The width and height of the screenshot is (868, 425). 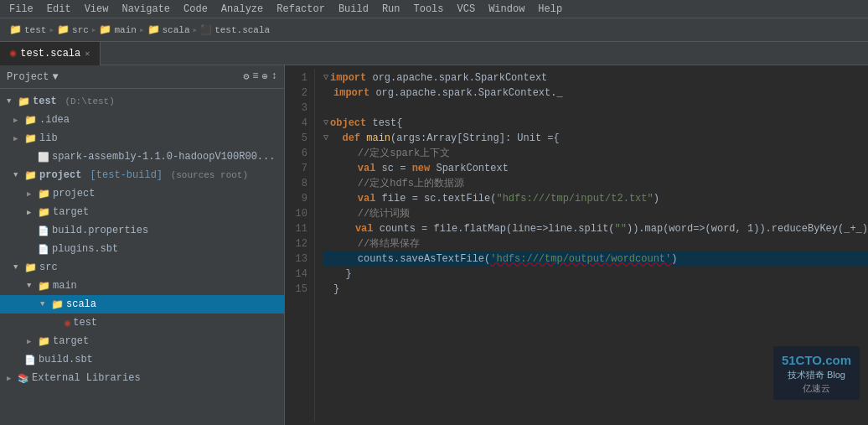 What do you see at coordinates (349, 78) in the screenshot?
I see `kw-import-1: import` at bounding box center [349, 78].